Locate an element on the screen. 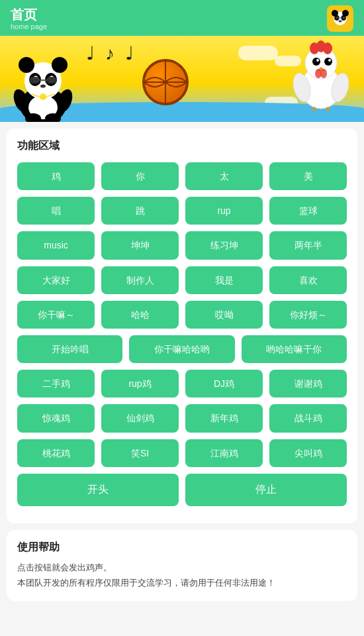  btn-row-5: 你干嘛～ 哈哈 哎呦 你好烦～ is located at coordinates (182, 315).